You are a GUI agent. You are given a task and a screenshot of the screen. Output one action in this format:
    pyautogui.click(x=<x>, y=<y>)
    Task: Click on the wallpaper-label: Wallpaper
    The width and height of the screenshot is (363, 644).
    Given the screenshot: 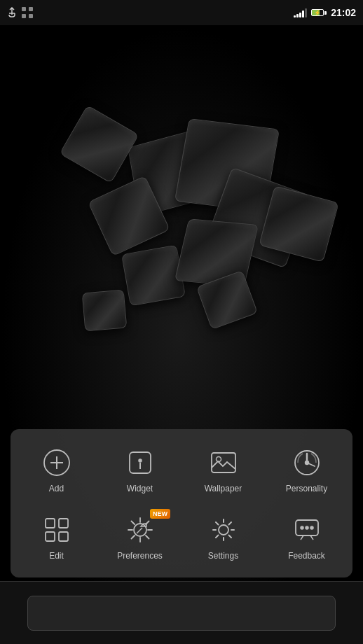 What is the action you would take?
    pyautogui.click(x=224, y=489)
    